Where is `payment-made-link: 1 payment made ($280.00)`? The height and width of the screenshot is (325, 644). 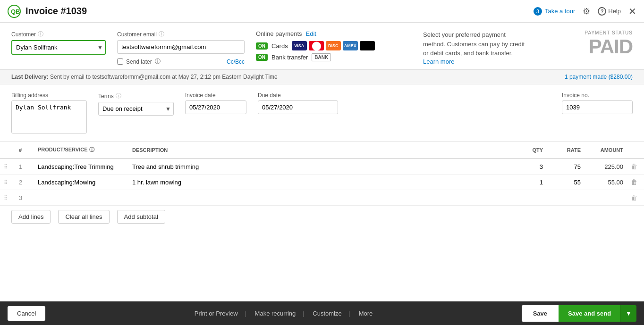 payment-made-link: 1 payment made ($280.00) is located at coordinates (599, 77).